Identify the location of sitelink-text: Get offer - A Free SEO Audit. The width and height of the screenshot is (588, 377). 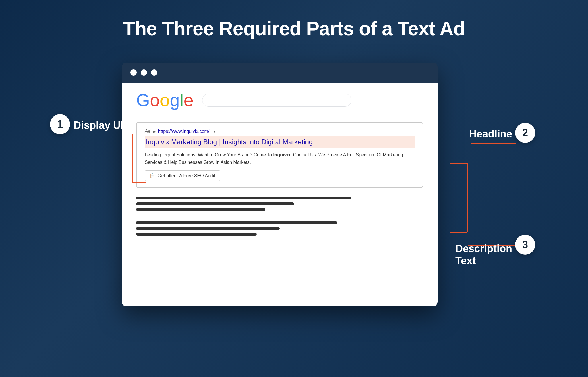
(187, 176).